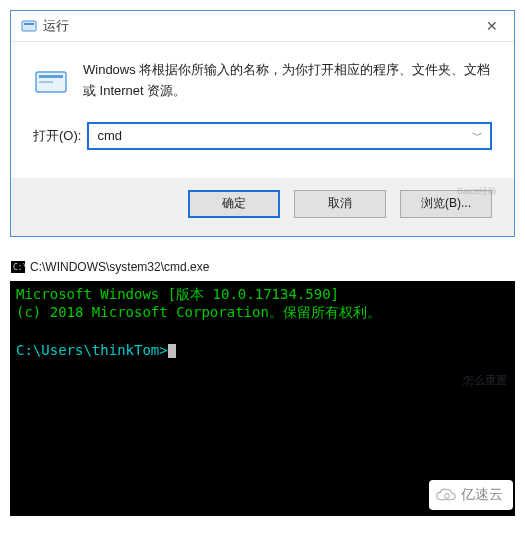  Describe the element at coordinates (234, 204) in the screenshot. I see `ok-button: 确定` at that location.